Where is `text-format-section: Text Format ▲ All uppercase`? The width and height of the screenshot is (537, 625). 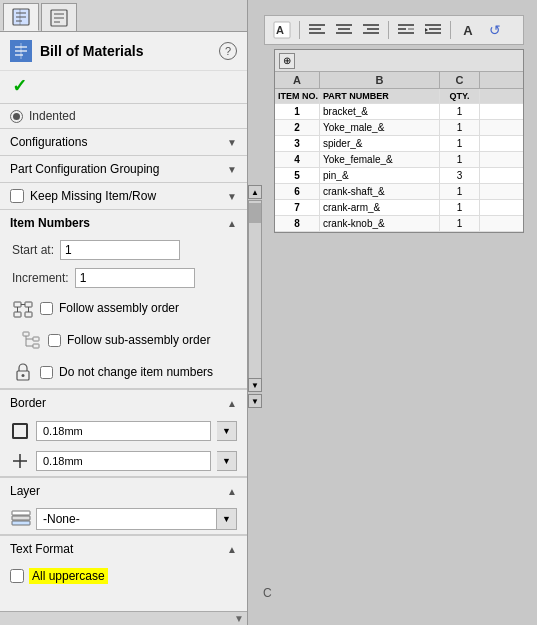
text-format-section: Text Format ▲ All uppercase is located at coordinates (124, 562).